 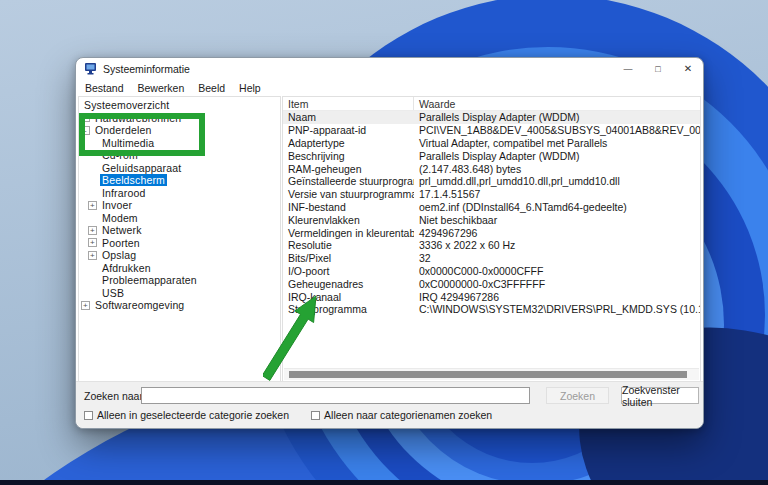 What do you see at coordinates (120, 218) in the screenshot?
I see `tree-item-label: Modem` at bounding box center [120, 218].